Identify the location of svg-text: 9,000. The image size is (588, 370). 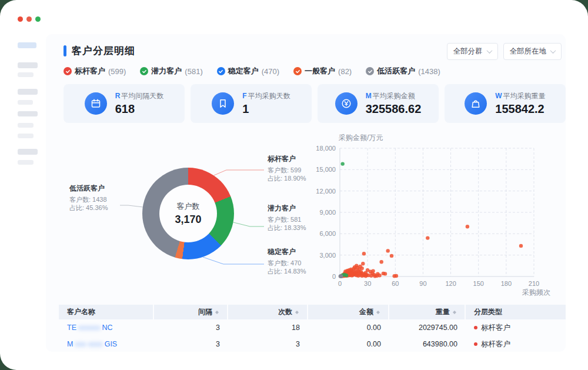
(328, 212).